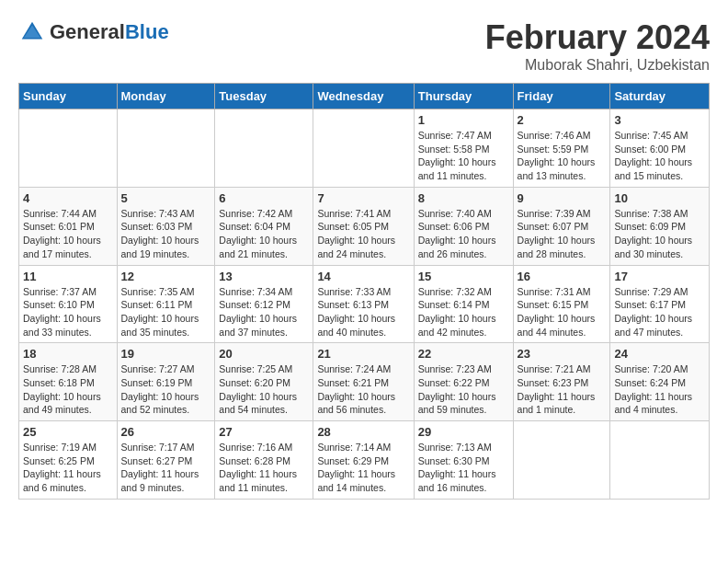 The width and height of the screenshot is (728, 563). I want to click on day-number: 29, so click(463, 432).